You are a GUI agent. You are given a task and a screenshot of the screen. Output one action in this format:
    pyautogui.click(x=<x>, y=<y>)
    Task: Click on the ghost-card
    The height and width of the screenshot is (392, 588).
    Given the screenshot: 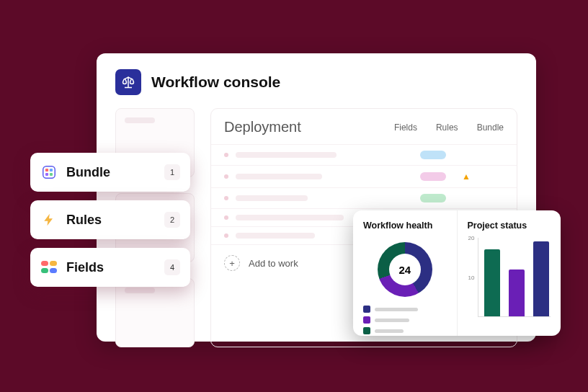 What is the action you would take?
    pyautogui.click(x=155, y=313)
    